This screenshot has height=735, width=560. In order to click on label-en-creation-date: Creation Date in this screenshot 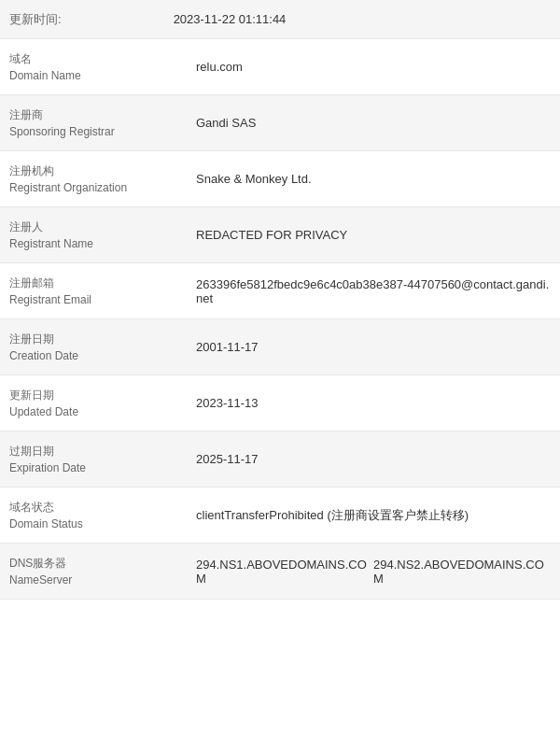, I will do `click(93, 356)`.